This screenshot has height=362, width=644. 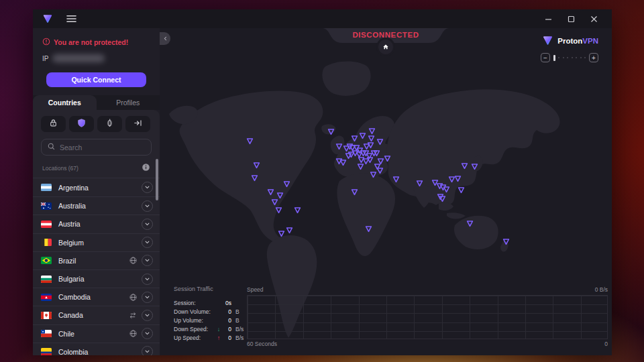 I want to click on country-row: Chile, so click(x=97, y=334).